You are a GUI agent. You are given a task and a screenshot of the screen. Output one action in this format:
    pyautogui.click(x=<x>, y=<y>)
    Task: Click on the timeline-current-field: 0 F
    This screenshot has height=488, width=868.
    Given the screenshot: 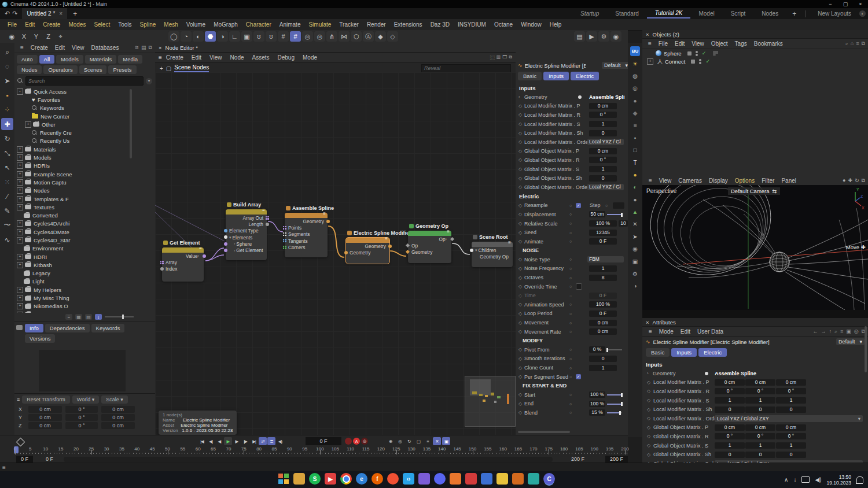 What is the action you would take?
    pyautogui.click(x=50, y=459)
    